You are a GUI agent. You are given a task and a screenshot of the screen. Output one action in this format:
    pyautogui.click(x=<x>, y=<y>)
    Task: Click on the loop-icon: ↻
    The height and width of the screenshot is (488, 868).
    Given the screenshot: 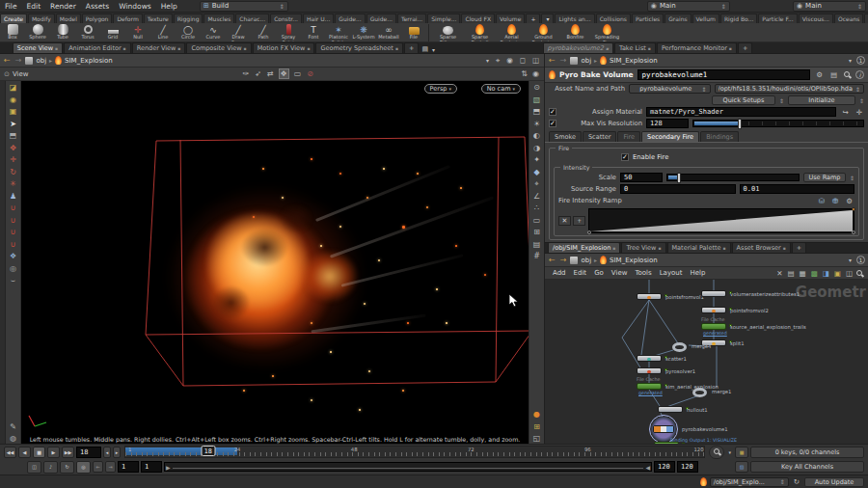 What is the action you would take?
    pyautogui.click(x=68, y=467)
    